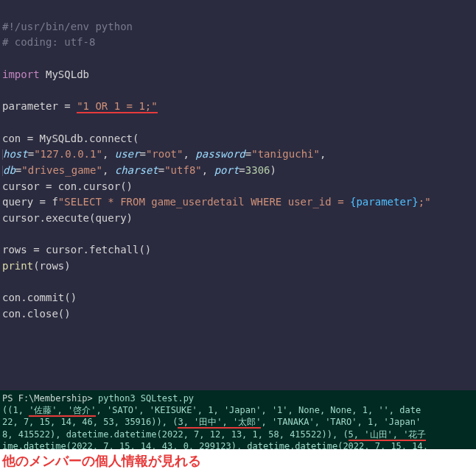 The image size is (476, 472). What do you see at coordinates (49, 42) in the screenshot?
I see `coding-line: # coding: utf-8` at bounding box center [49, 42].